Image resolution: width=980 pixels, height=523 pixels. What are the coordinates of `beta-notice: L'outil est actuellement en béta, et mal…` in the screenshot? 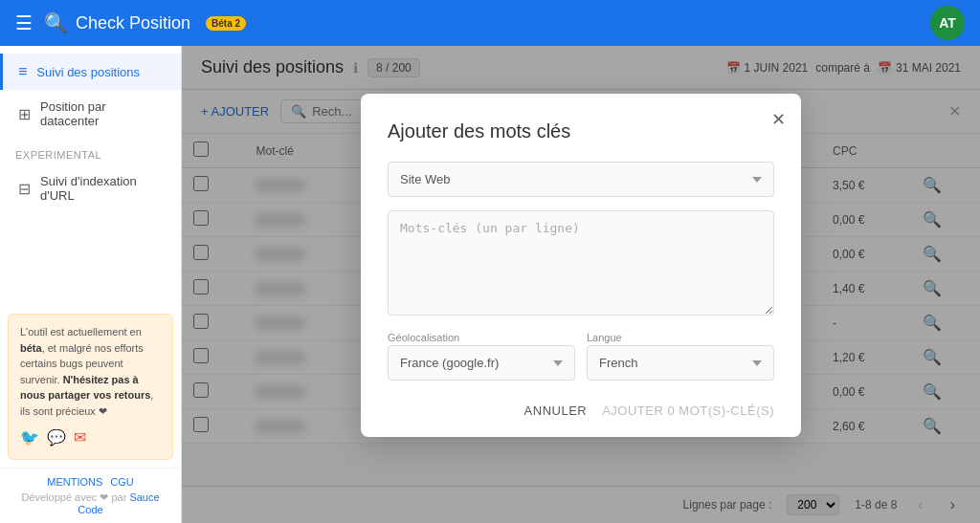 It's located at (90, 386).